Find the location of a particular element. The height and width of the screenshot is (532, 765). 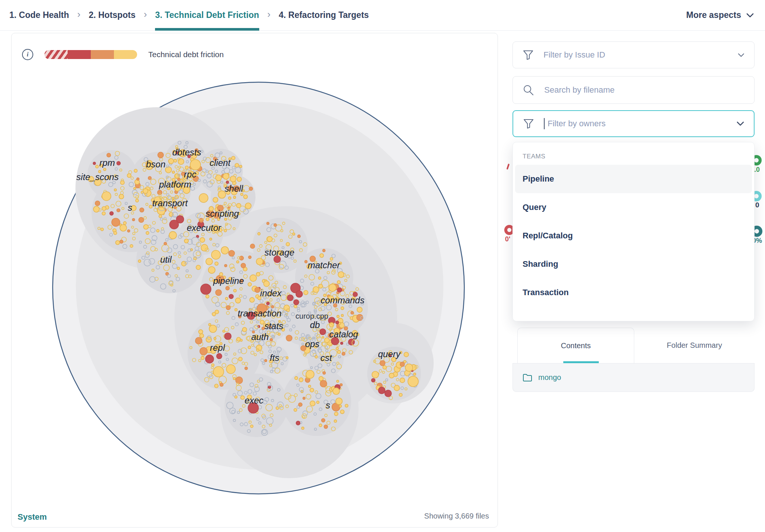

cluster-label-rpc: rpc is located at coordinates (190, 174).